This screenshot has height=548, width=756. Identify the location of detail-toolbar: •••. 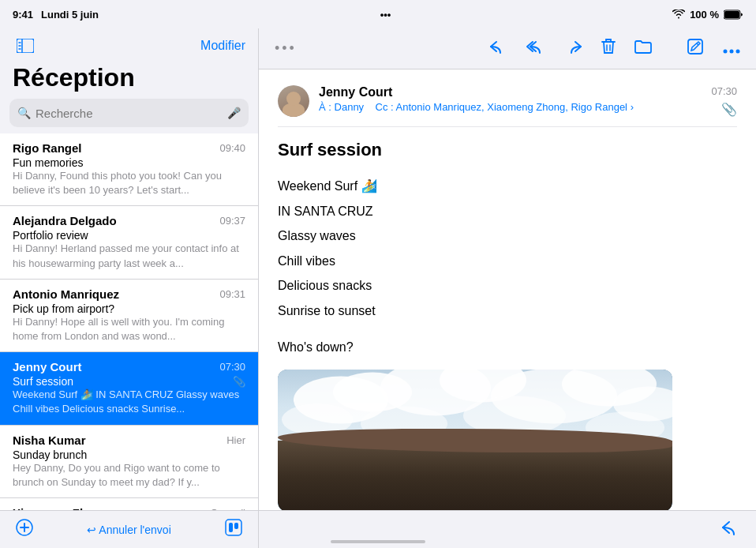
(507, 49).